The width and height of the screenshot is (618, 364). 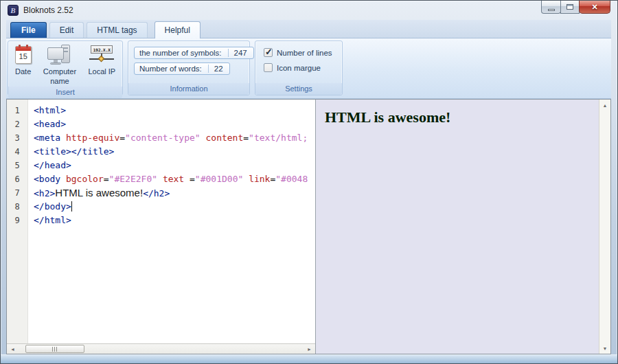 What do you see at coordinates (576, 7) in the screenshot?
I see `window-controls: ✕` at bounding box center [576, 7].